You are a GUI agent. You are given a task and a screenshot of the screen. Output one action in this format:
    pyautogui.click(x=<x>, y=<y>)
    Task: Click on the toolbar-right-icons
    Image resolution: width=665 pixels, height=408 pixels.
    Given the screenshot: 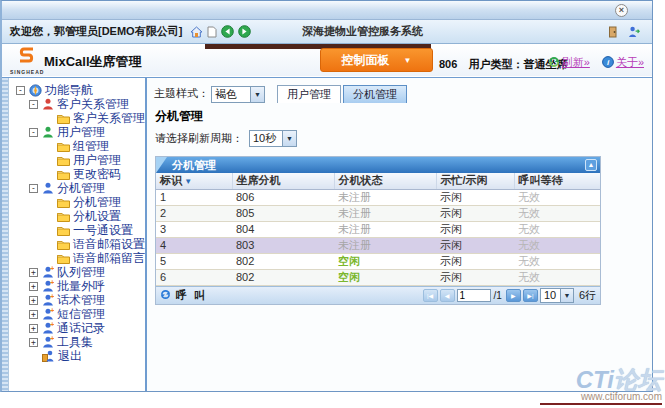 What is the action you would take?
    pyautogui.click(x=626, y=32)
    